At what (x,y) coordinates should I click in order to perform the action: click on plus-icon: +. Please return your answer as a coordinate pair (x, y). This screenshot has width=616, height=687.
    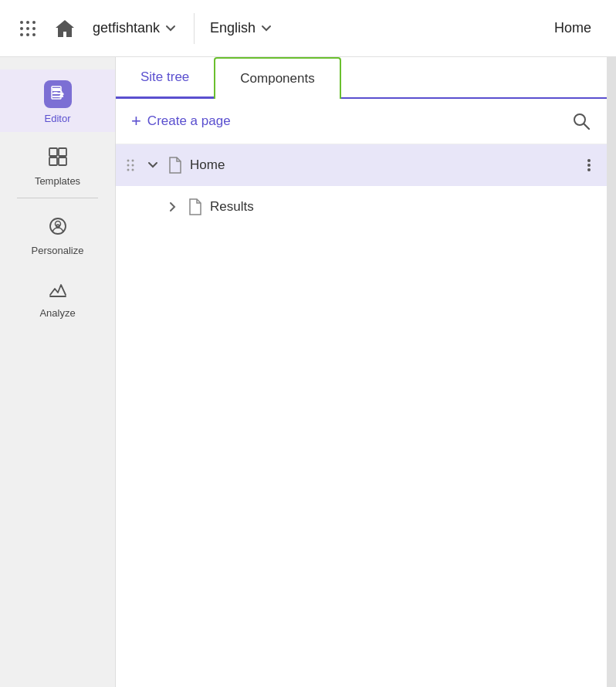
    Looking at the image, I should click on (136, 121).